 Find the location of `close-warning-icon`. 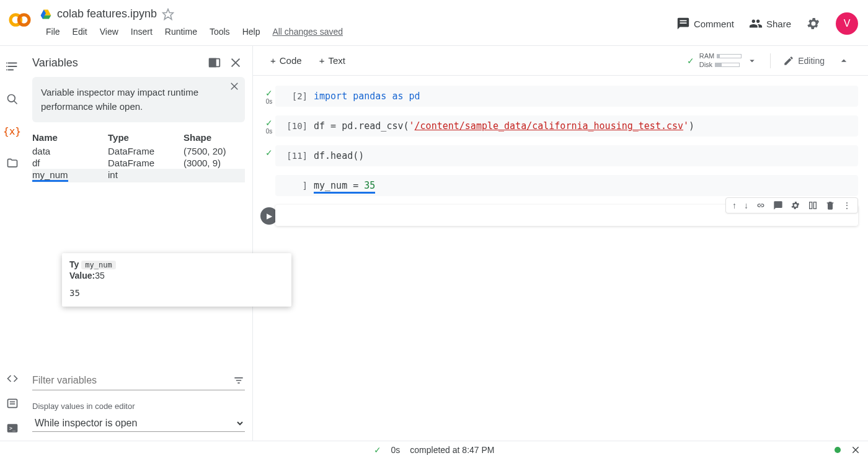

close-warning-icon is located at coordinates (234, 86).